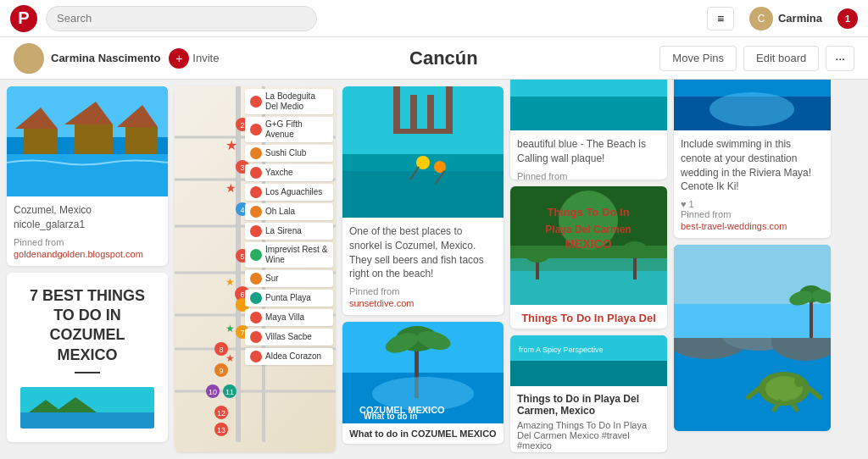 This screenshot has height=459, width=868. I want to click on pin-text: Include swimming in this cenote at your …, so click(753, 185).